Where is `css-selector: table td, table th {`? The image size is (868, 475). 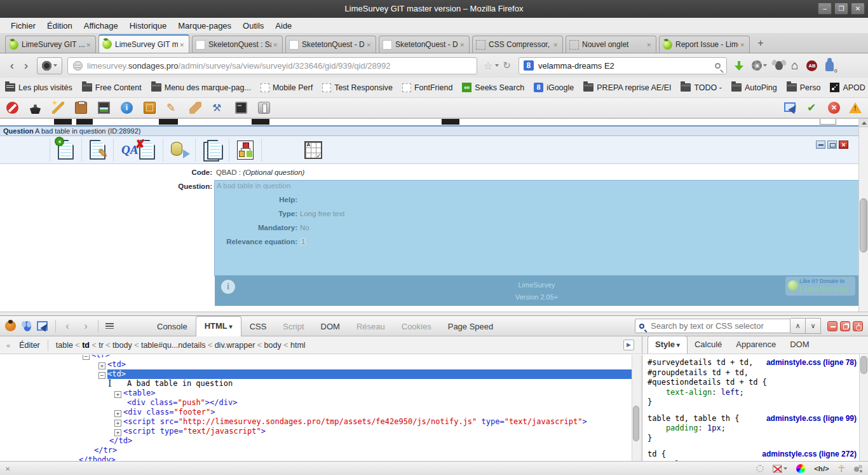 css-selector: table td, table th { is located at coordinates (694, 419).